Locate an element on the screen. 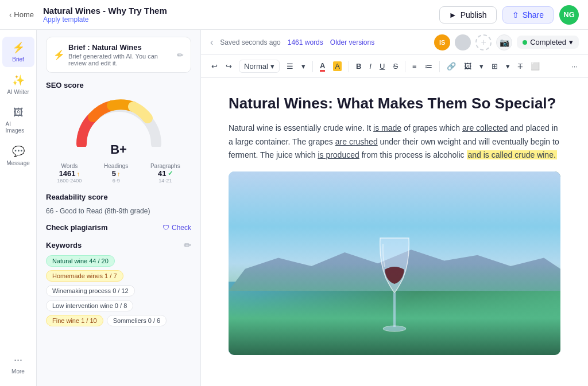  words-label: Words is located at coordinates (69, 166).